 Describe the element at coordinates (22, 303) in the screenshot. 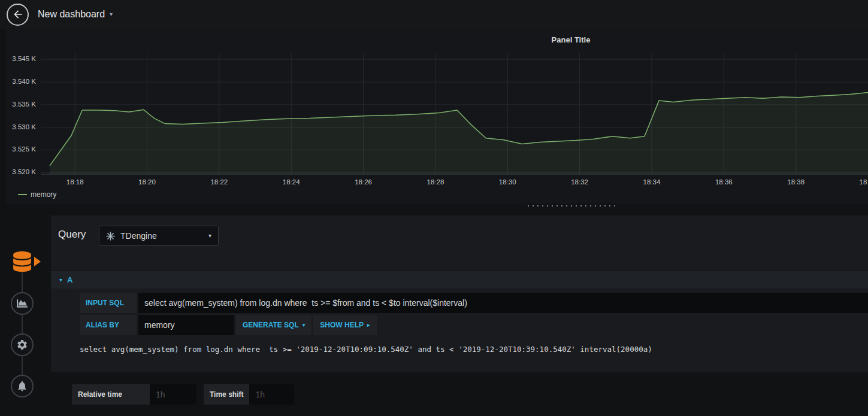

I see `chart-icon` at that location.